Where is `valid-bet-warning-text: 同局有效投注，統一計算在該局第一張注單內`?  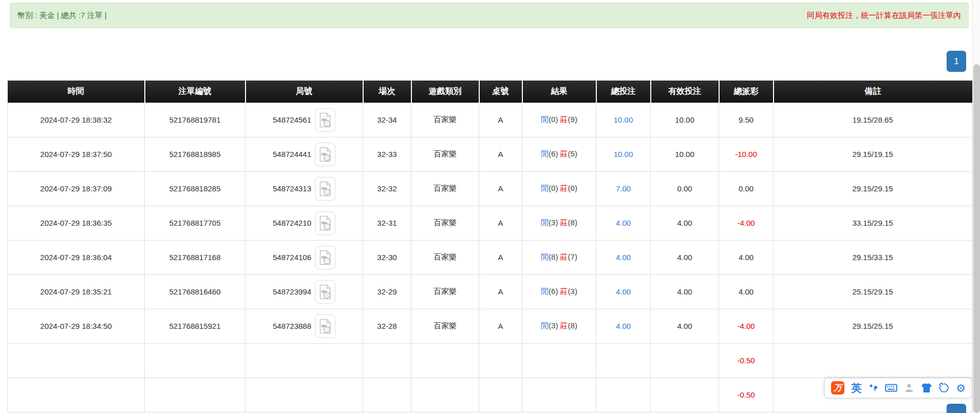
valid-bet-warning-text: 同局有效投注，統一計算在該局第一張注單內 is located at coordinates (884, 15).